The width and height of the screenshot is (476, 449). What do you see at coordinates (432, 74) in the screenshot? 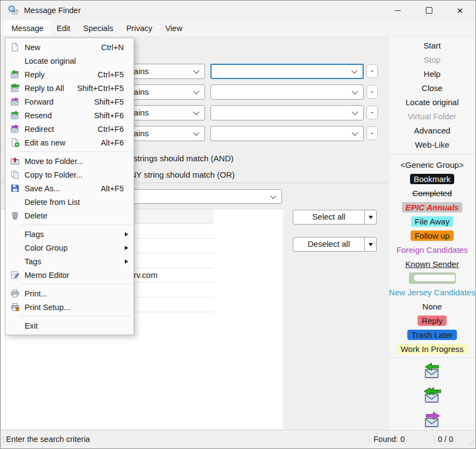
I see `sidebar-action-button: Help` at bounding box center [432, 74].